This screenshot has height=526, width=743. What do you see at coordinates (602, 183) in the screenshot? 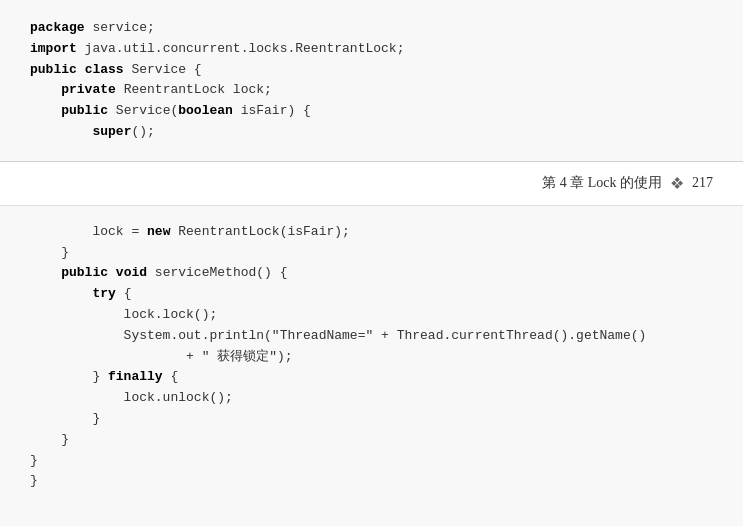
I see `chapter-label: 第 4 章 Lock 的使用` at bounding box center [602, 183].